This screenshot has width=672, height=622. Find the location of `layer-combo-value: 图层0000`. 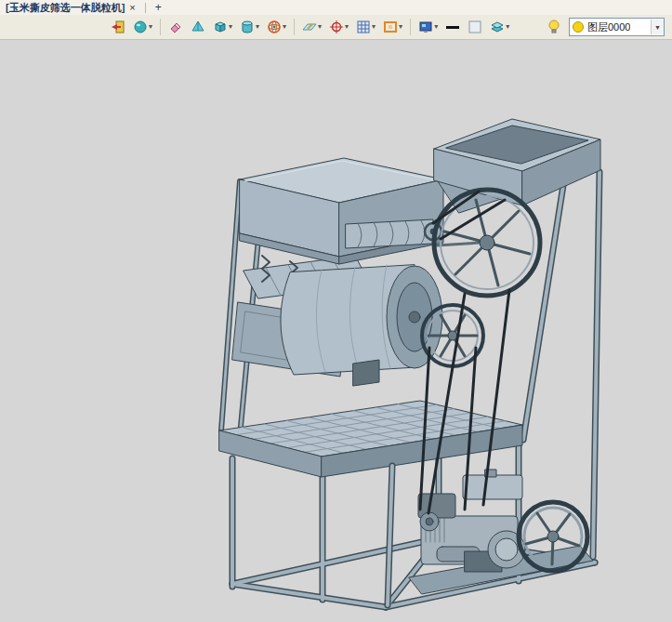

layer-combo-value: 图层0000 is located at coordinates (609, 28).